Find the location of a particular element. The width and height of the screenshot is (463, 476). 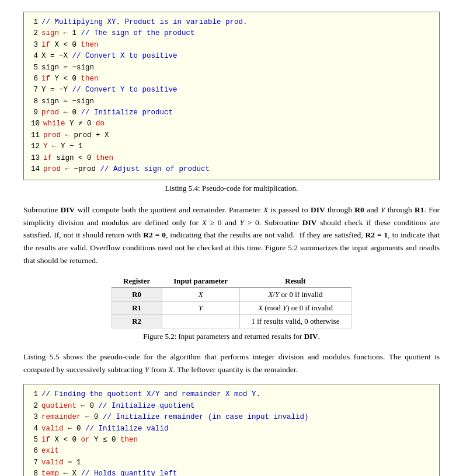

line-number: 8 is located at coordinates (36, 102).